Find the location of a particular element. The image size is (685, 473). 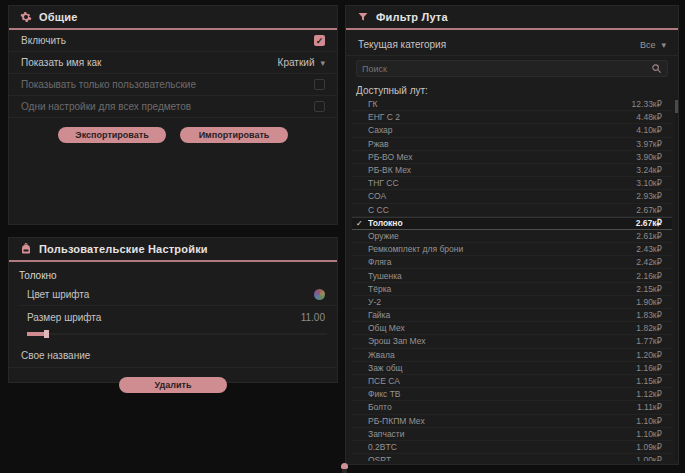

same-settings-row: Одни настройки для всех предметов is located at coordinates (173, 107).